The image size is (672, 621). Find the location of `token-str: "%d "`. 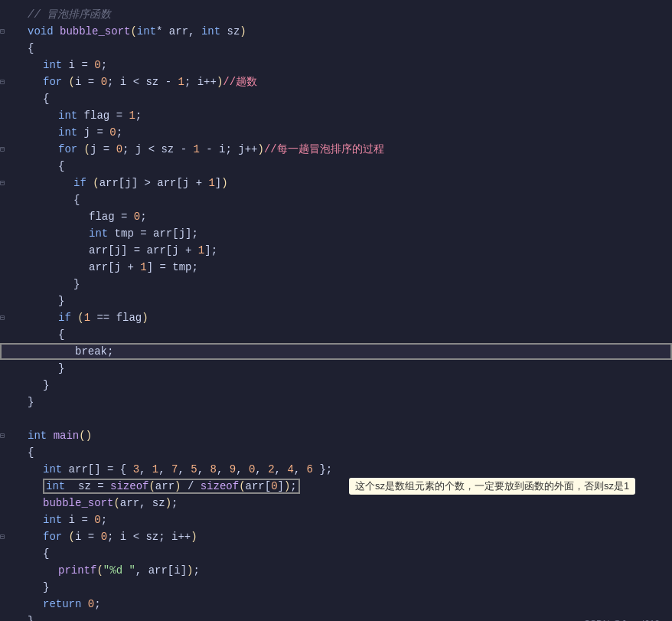

token-str: "%d " is located at coordinates (119, 570).